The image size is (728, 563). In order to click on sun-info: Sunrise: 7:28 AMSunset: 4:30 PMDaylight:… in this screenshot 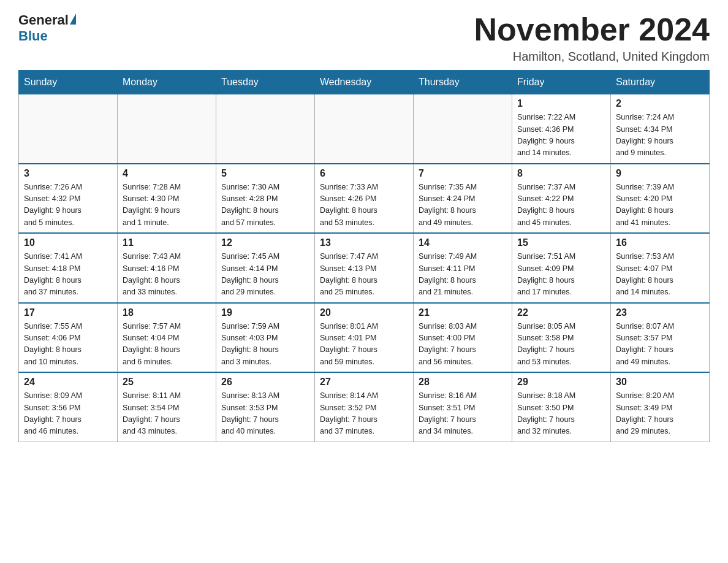, I will do `click(167, 205)`.